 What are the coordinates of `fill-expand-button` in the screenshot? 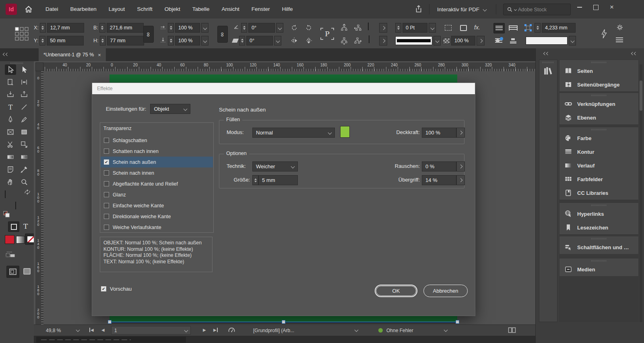 It's located at (383, 28).